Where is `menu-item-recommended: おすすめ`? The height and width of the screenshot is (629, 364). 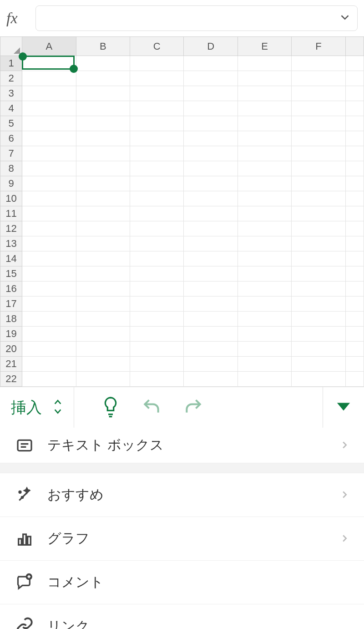 menu-item-recommended: おすすめ is located at coordinates (182, 495).